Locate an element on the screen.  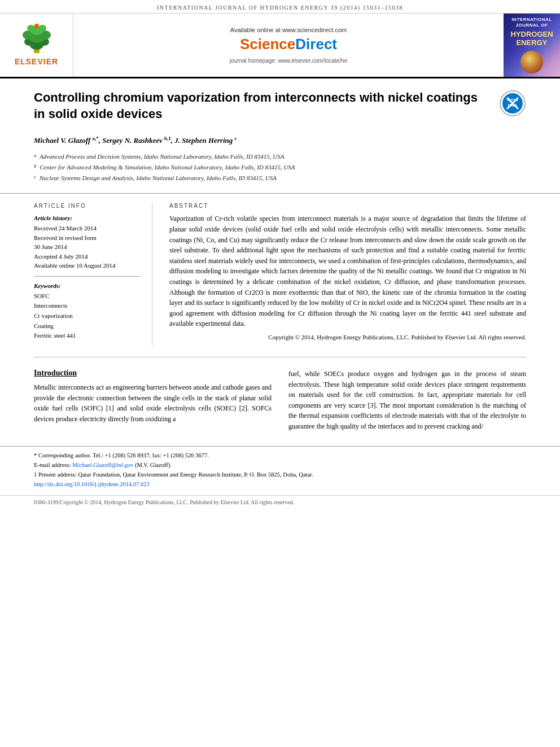
direct-part: Direct is located at coordinates (316, 44).